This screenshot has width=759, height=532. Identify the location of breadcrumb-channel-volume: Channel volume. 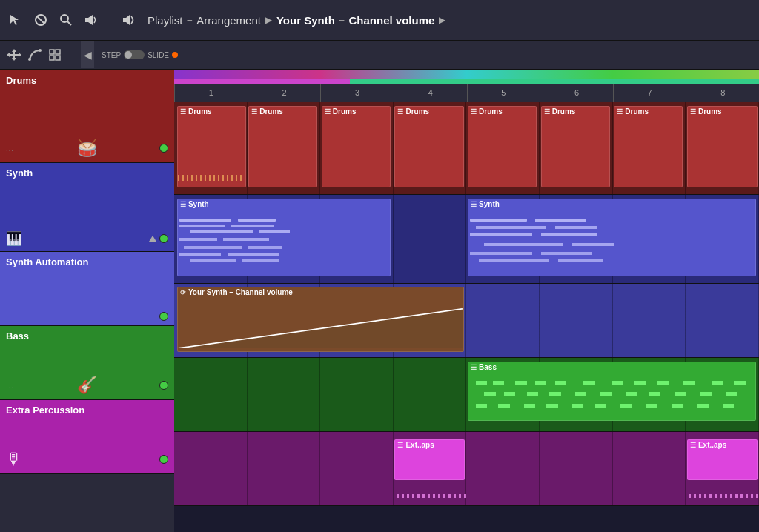
(392, 21).